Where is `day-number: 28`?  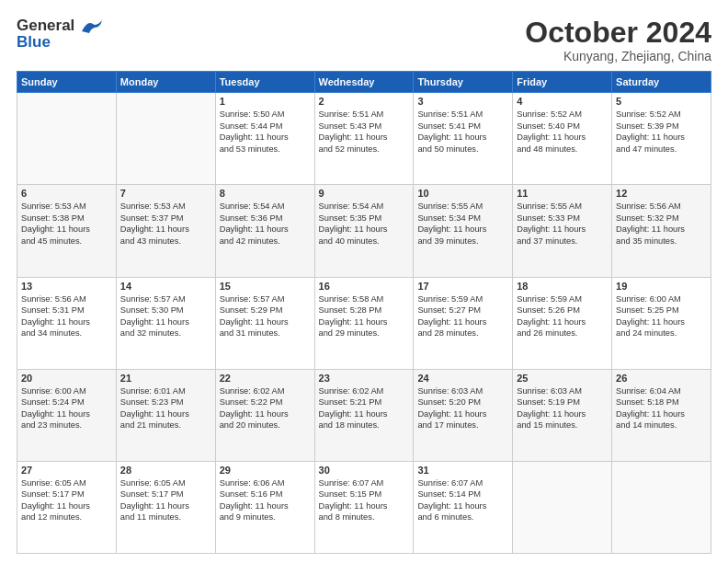
day-number: 28 is located at coordinates (165, 470).